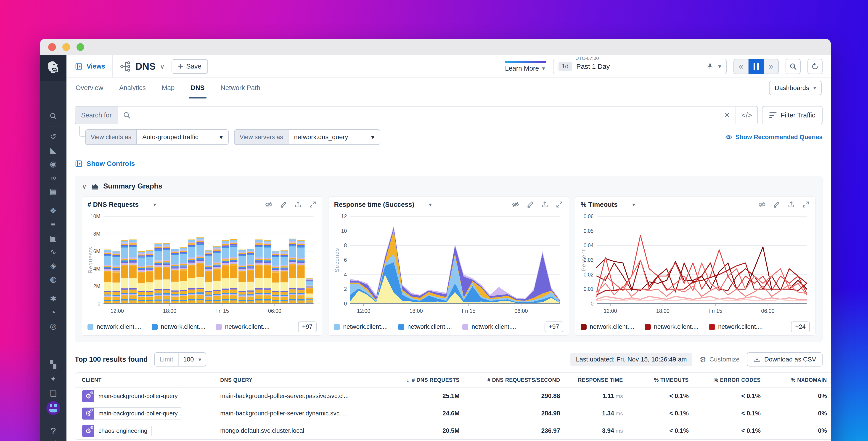 This screenshot has height=441, width=868. What do you see at coordinates (53, 117) in the screenshot?
I see `sidebar-item-search` at bounding box center [53, 117].